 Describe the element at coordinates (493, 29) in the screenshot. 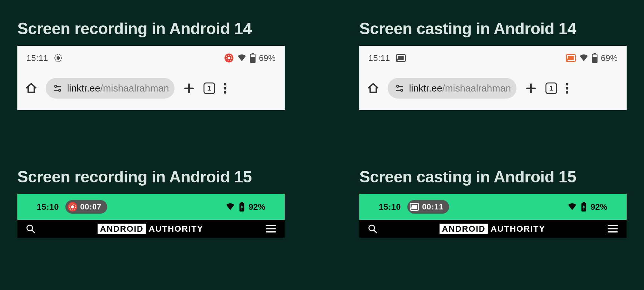

I see `panel-heading: Screen casting in Android 14` at that location.